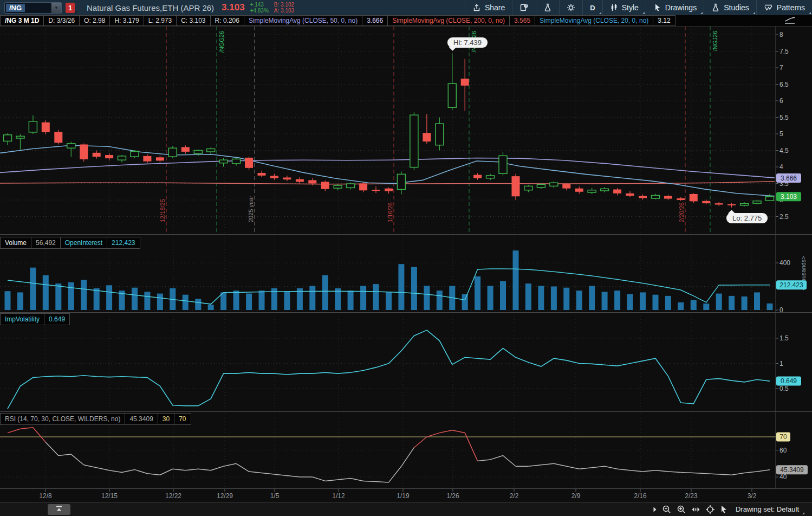 The height and width of the screenshot is (516, 812). What do you see at coordinates (22, 21) in the screenshot?
I see `chart-symbol-period: /NG 3 M 1D` at bounding box center [22, 21].